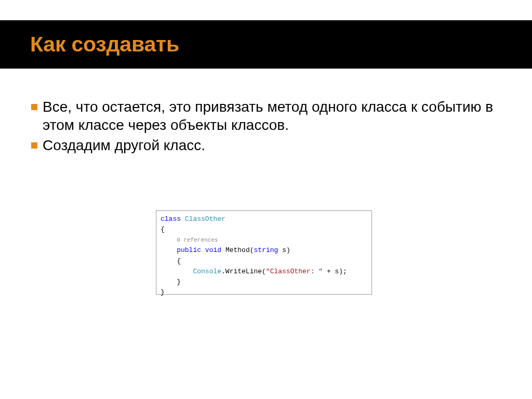 The image size is (532, 399). Describe the element at coordinates (266, 145) in the screenshot. I see `bullet-item: Создадим другой класс.` at that location.